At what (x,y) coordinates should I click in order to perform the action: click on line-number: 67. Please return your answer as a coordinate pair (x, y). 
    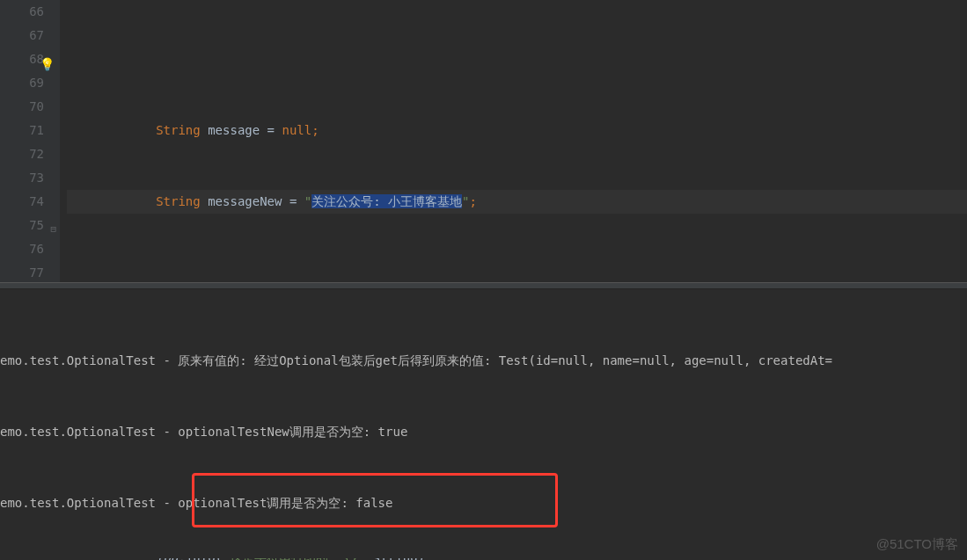
    Looking at the image, I should click on (22, 35).